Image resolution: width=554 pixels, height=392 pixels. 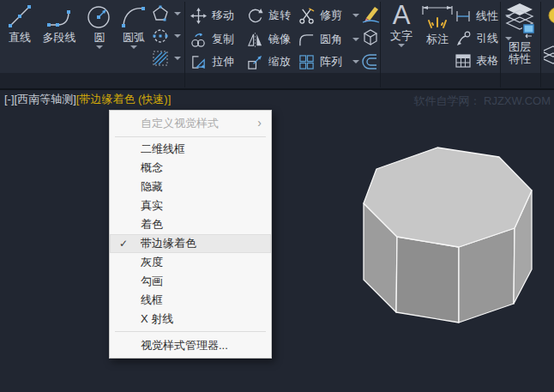 I want to click on menu-item-sketchy: 勾画, so click(x=190, y=281).